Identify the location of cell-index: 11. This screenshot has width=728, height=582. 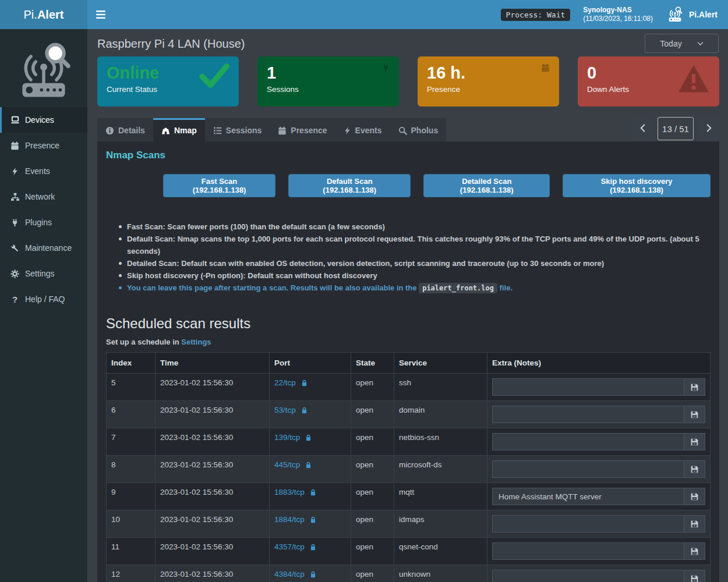
(131, 552).